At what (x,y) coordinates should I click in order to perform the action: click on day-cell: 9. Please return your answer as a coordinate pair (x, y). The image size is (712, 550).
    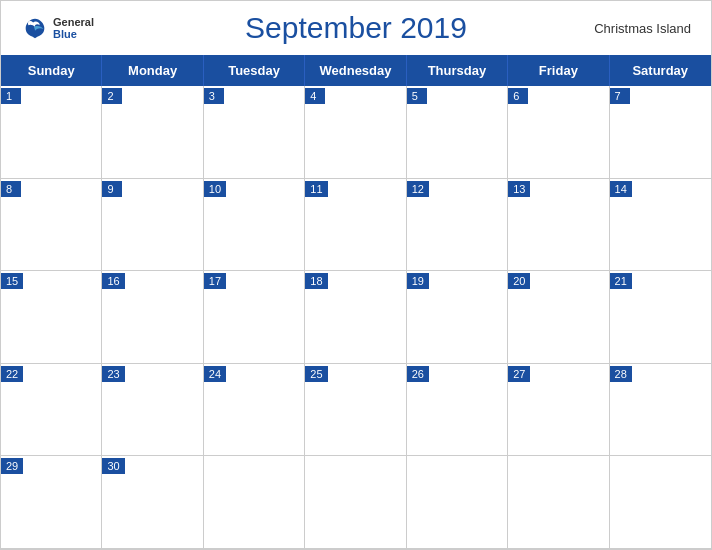
    Looking at the image, I should click on (152, 226).